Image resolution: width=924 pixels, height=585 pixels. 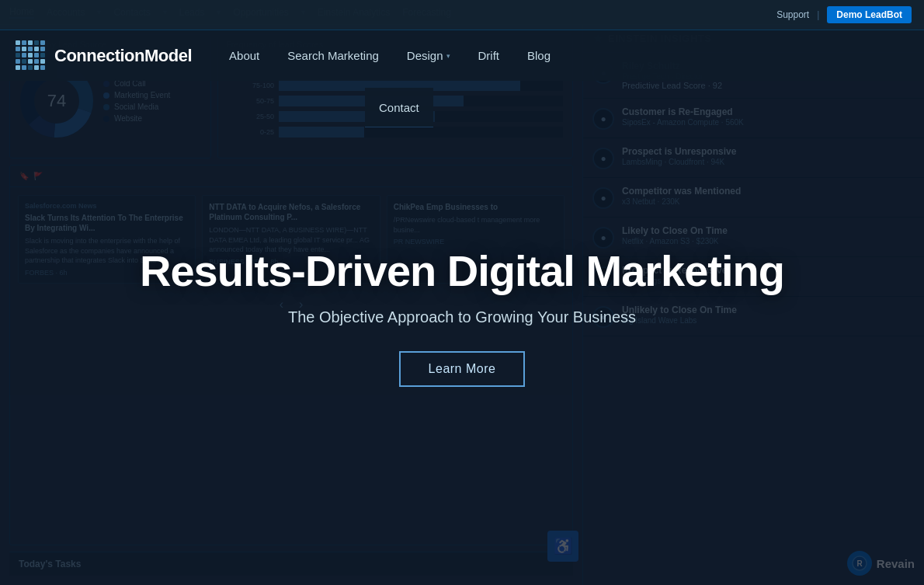 What do you see at coordinates (31, 56) in the screenshot?
I see `logo-icon` at bounding box center [31, 56].